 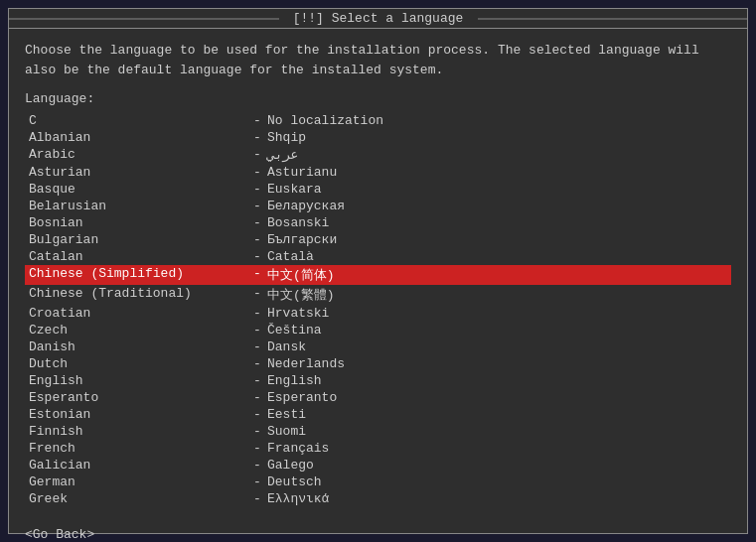 I want to click on list-item: Finnish-Suomi, so click(x=378, y=431).